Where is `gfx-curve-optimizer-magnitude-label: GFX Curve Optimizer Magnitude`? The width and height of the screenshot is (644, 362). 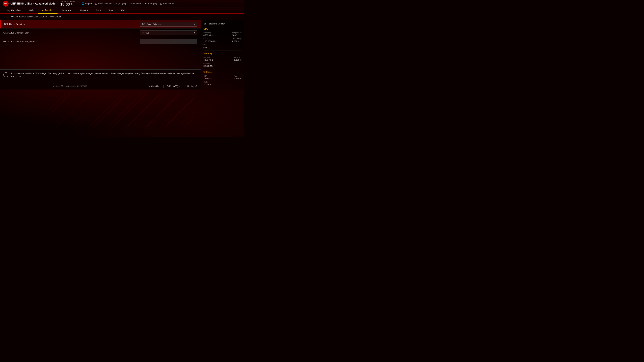
gfx-curve-optimizer-magnitude-label: GFX Curve Optimizer Magnitude is located at coordinates (19, 41).